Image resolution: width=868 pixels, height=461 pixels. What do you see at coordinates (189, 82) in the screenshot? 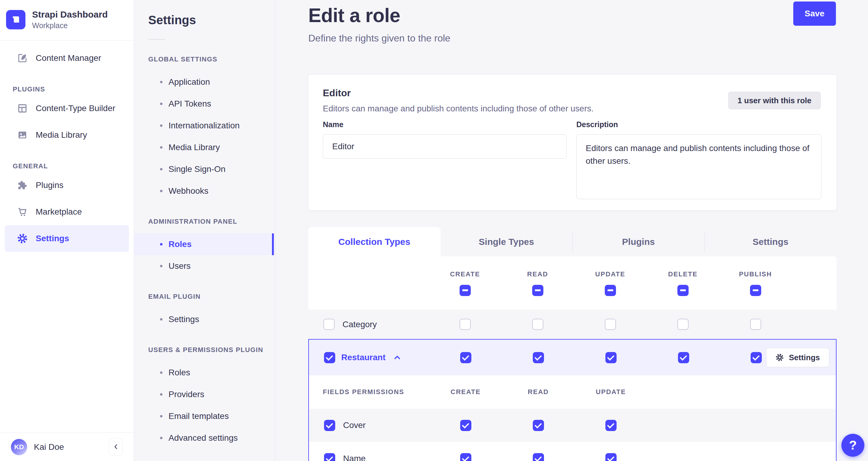
I see `subnav-item-label: Application` at bounding box center [189, 82].